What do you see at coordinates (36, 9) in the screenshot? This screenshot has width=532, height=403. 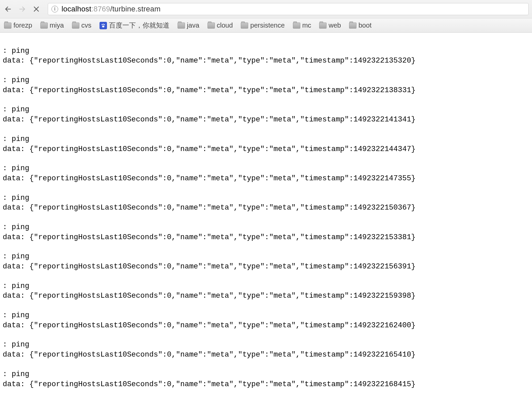 I see `close-icon` at bounding box center [36, 9].